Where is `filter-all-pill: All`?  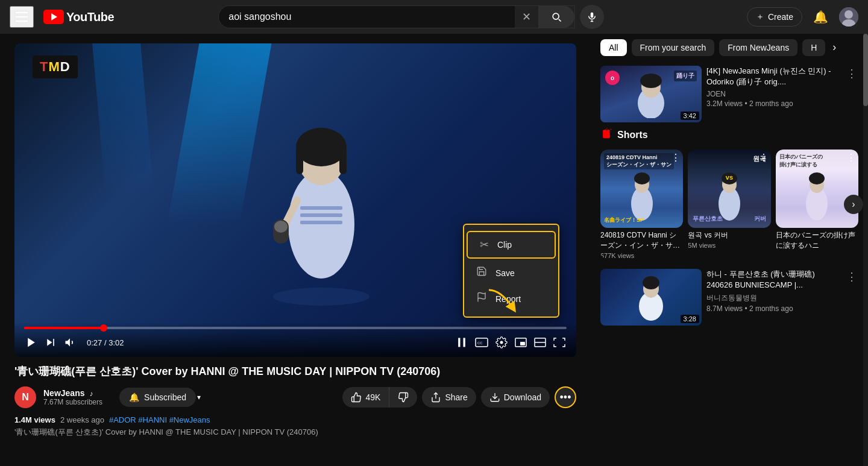 filter-all-pill: All is located at coordinates (614, 48).